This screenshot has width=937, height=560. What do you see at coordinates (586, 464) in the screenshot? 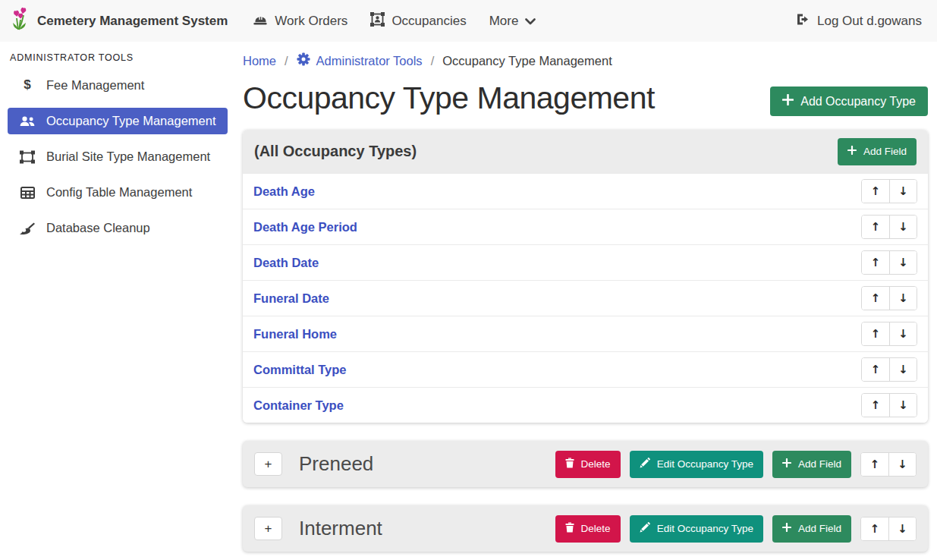
I see `section-preneed: + Preneed Delete` at bounding box center [586, 464].